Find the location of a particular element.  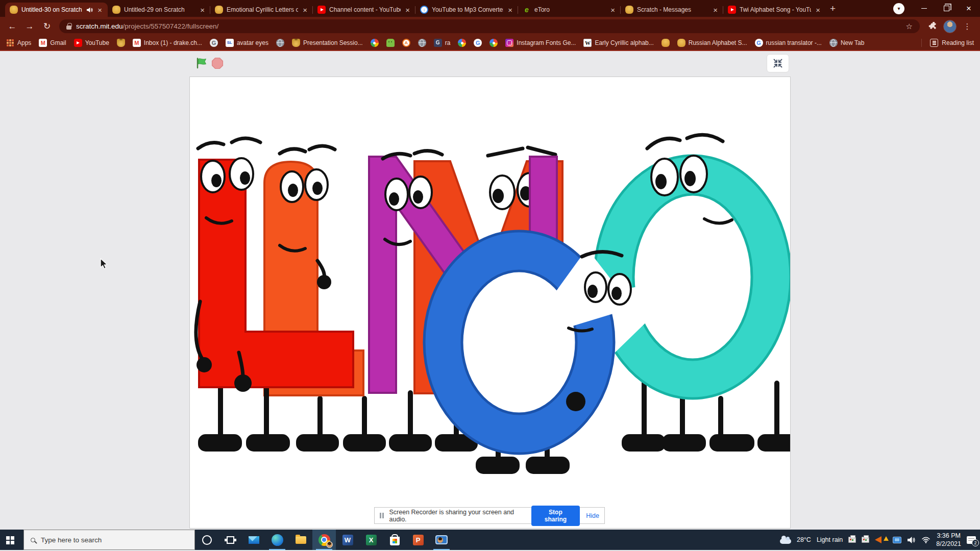

excel-app: X is located at coordinates (371, 540).